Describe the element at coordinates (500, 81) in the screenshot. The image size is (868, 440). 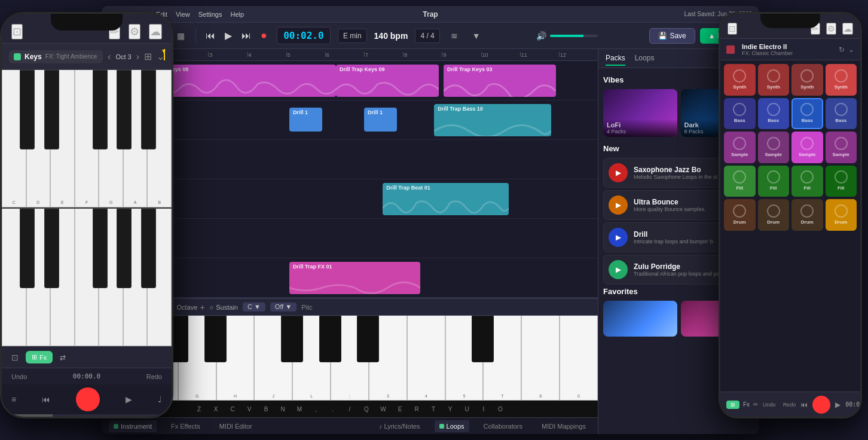
I see `clip-drill-trap-keys-03: Drill Trap Keys 03` at that location.